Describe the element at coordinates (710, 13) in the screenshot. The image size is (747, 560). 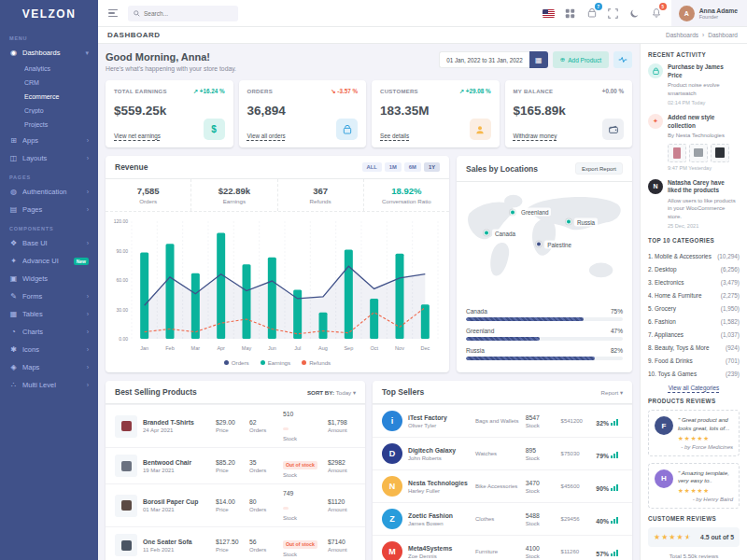
I see `user-menu: A Anna Adame Founder` at that location.